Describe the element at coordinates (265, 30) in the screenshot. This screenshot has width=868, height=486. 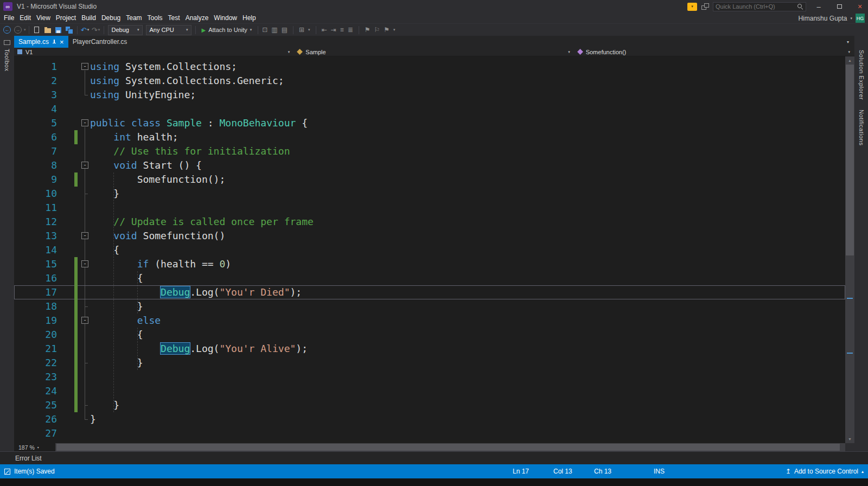
I see `attach-process-icon: ⊡` at that location.